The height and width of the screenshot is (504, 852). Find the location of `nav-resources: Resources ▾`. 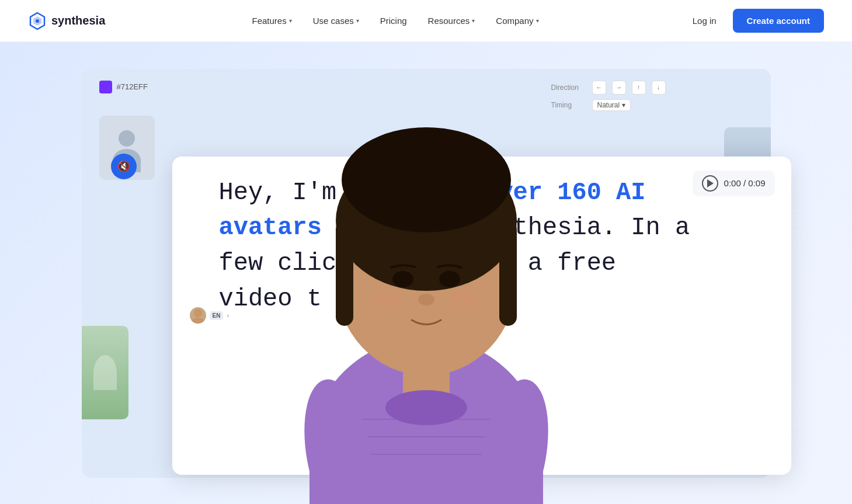

nav-resources: Resources ▾ is located at coordinates (452, 21).